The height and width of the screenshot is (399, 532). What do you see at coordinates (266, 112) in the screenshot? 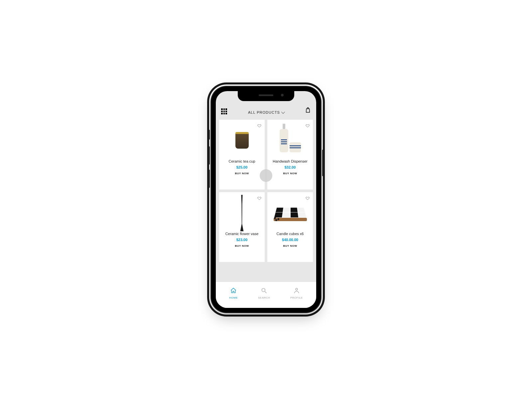
I see `category-dropdown: ALL PRODUCTS` at bounding box center [266, 112].